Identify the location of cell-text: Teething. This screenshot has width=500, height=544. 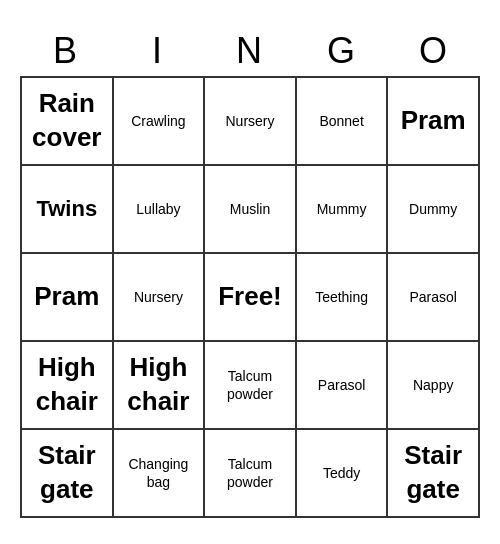
(342, 297).